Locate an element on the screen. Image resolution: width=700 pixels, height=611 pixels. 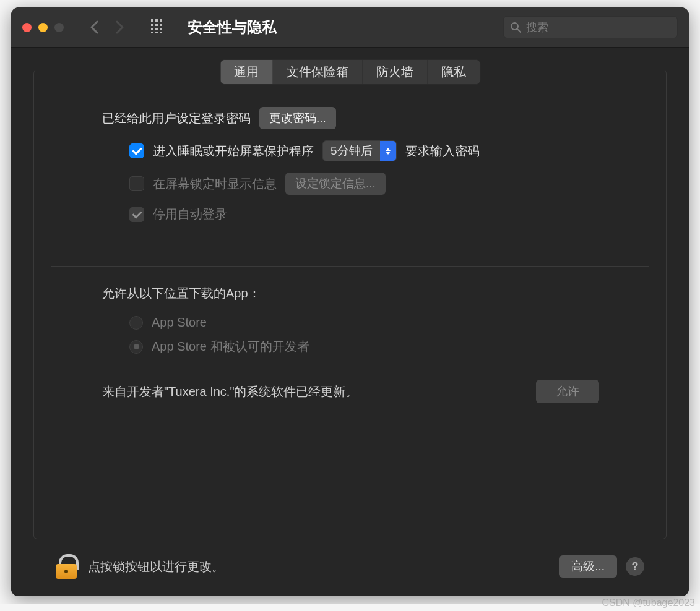
footer: 点按锁按钮以进行更改。 高级... ? is located at coordinates (350, 568).